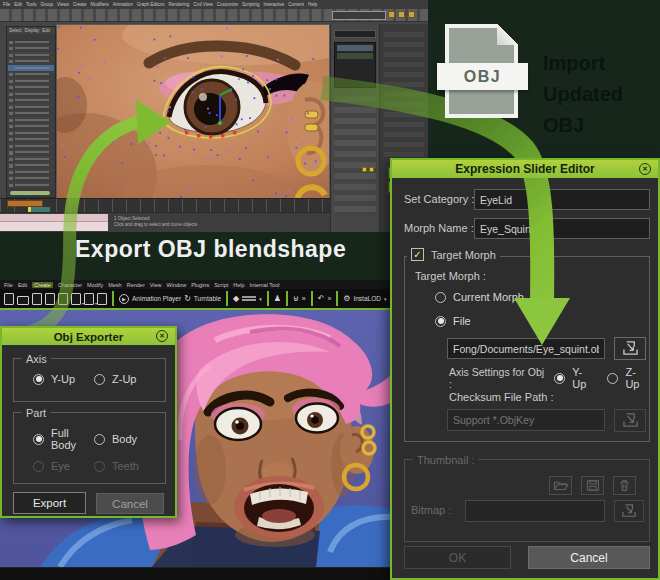 The height and width of the screenshot is (580, 660). I want to click on max-menu-item: Edit, so click(18, 4).